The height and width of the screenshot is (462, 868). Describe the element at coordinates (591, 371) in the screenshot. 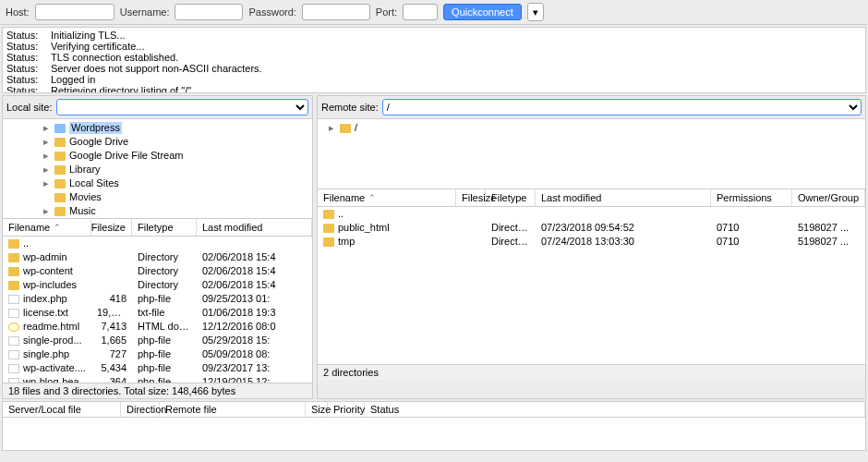

I see `remote-status-bar: 2 directories` at that location.